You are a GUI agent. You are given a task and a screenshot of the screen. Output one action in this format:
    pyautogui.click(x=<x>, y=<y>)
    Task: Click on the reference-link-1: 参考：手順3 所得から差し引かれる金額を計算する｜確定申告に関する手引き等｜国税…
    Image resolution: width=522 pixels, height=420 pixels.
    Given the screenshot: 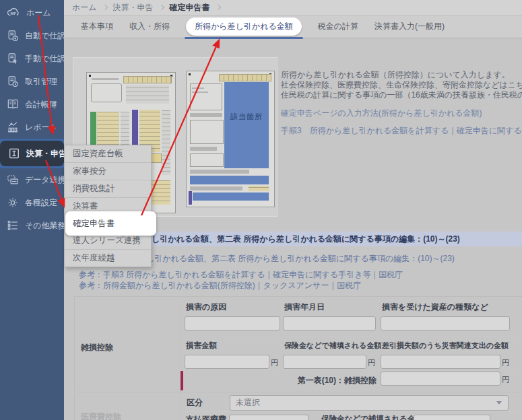 What is the action you would take?
    pyautogui.click(x=241, y=275)
    